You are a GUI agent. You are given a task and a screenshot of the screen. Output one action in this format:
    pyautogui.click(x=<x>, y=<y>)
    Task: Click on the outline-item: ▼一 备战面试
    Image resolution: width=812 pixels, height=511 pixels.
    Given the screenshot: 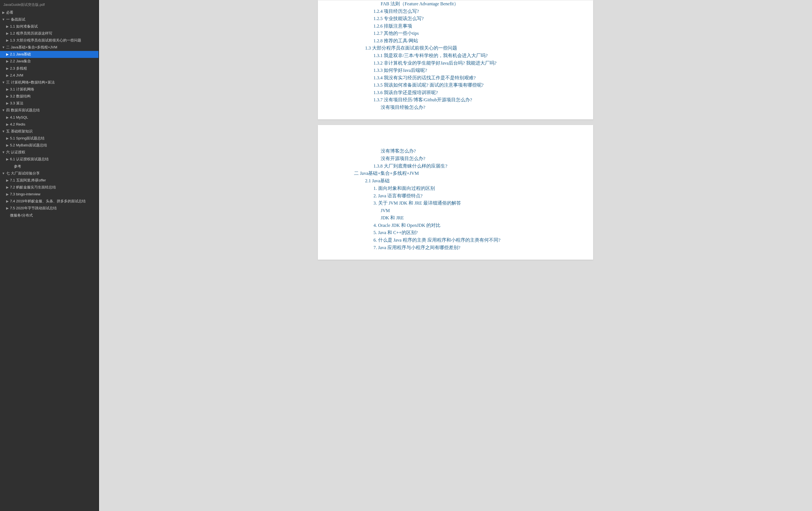 What is the action you would take?
    pyautogui.click(x=49, y=20)
    